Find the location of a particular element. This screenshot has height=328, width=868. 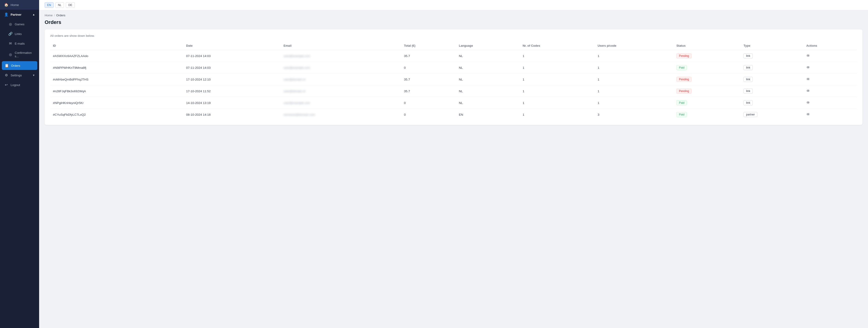

sidebar-item-settings: ⚙ Settings ▼ is located at coordinates (20, 75).